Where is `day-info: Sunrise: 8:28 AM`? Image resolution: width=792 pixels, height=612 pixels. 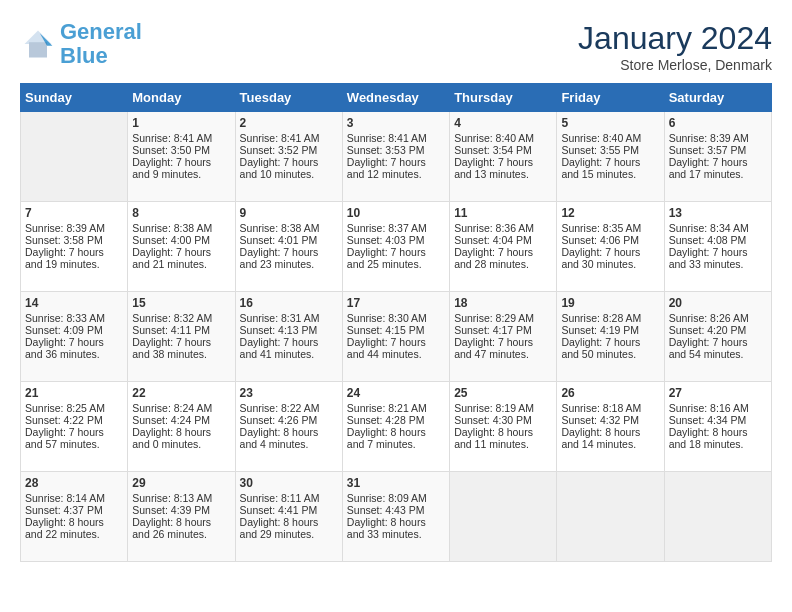 day-info: Sunrise: 8:28 AM is located at coordinates (610, 318).